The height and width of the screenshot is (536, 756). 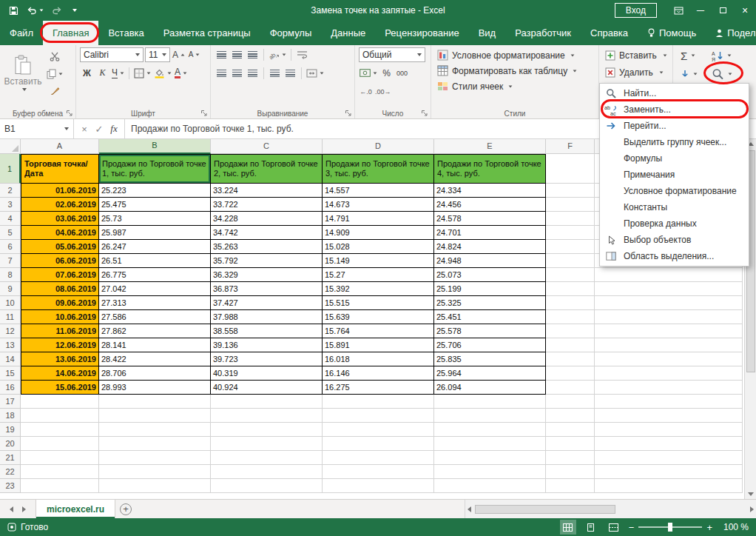 What do you see at coordinates (379, 261) in the screenshot?
I see `cell-D7: 15.149` at bounding box center [379, 261].